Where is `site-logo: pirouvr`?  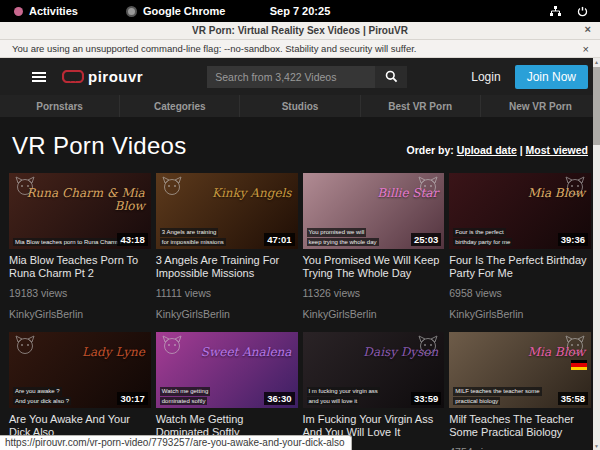
site-logo: pirouvr is located at coordinates (102, 76).